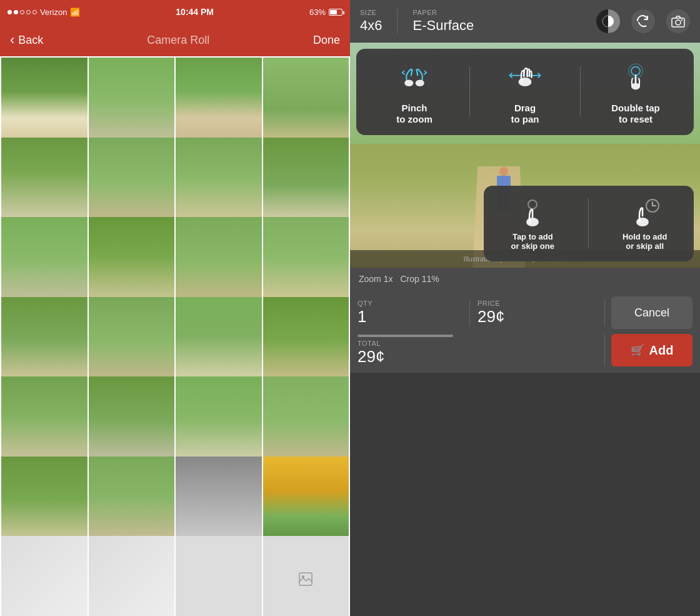 The height and width of the screenshot is (616, 700). Describe the element at coordinates (643, 21) in the screenshot. I see `rotate-icon` at that location.